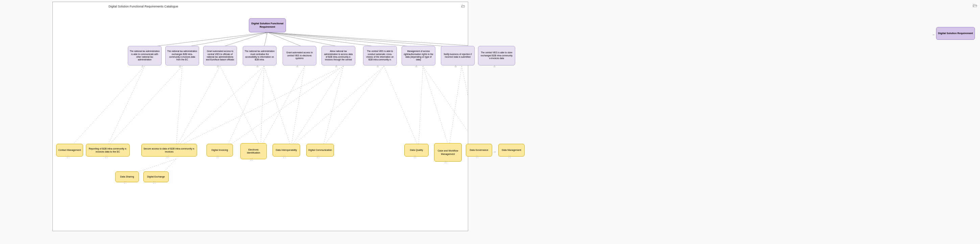  Describe the element at coordinates (495, 66) in the screenshot. I see `n10-indicator: △` at that location.